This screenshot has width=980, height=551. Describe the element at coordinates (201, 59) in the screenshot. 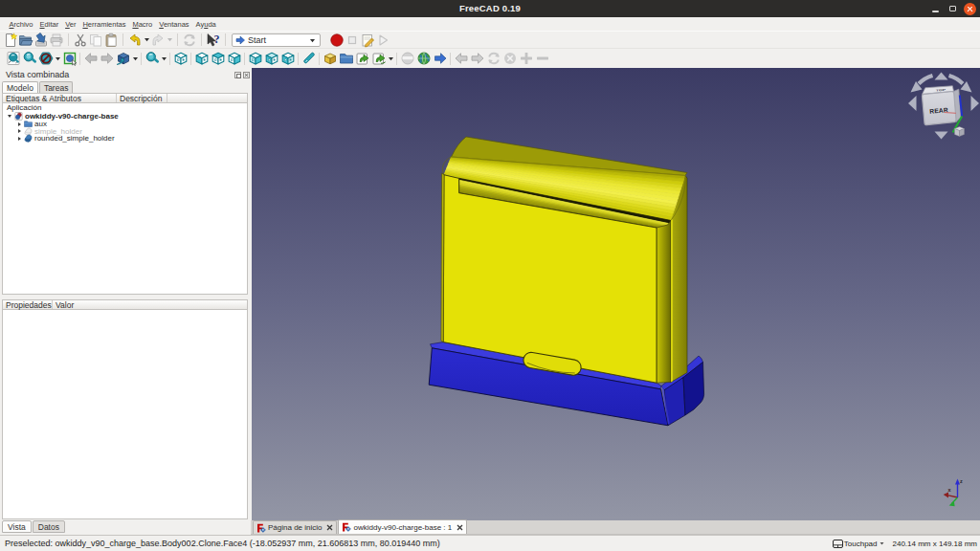

I see `view-front-button` at that location.